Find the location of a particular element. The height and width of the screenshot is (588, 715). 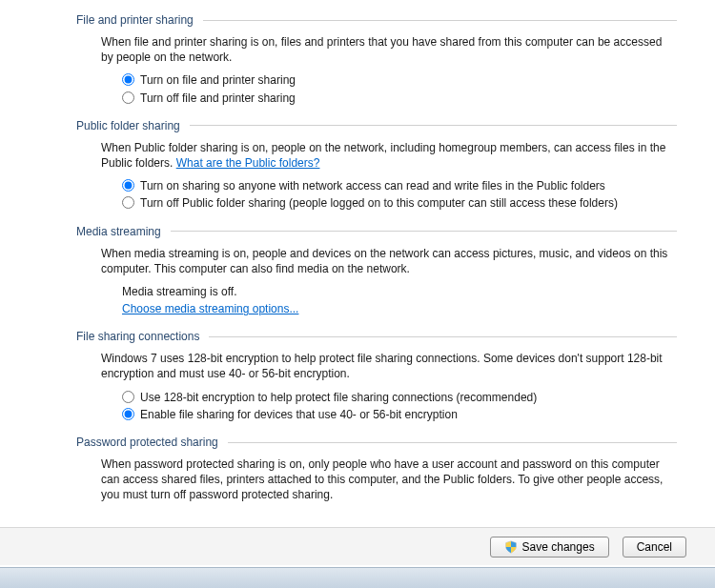

radio-file-printer-off is located at coordinates (128, 97).